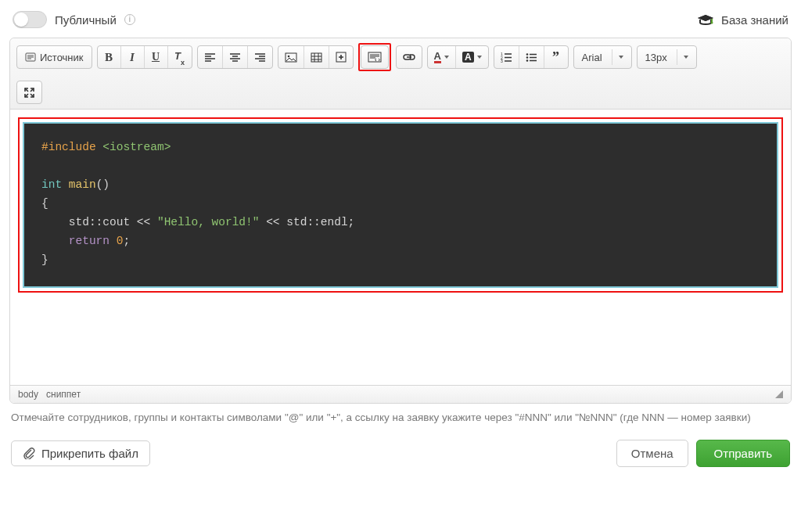 This screenshot has width=801, height=532. I want to click on ordered-list-button: 123, so click(507, 57).